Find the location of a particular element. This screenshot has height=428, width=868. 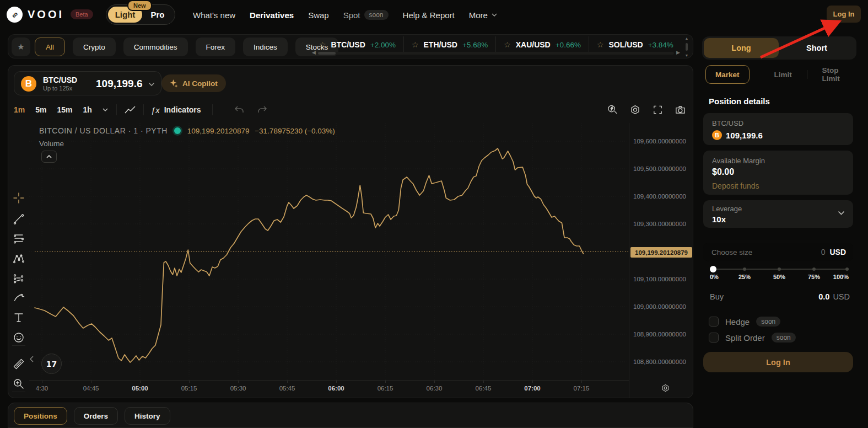

category-tab-all: All is located at coordinates (50, 47).